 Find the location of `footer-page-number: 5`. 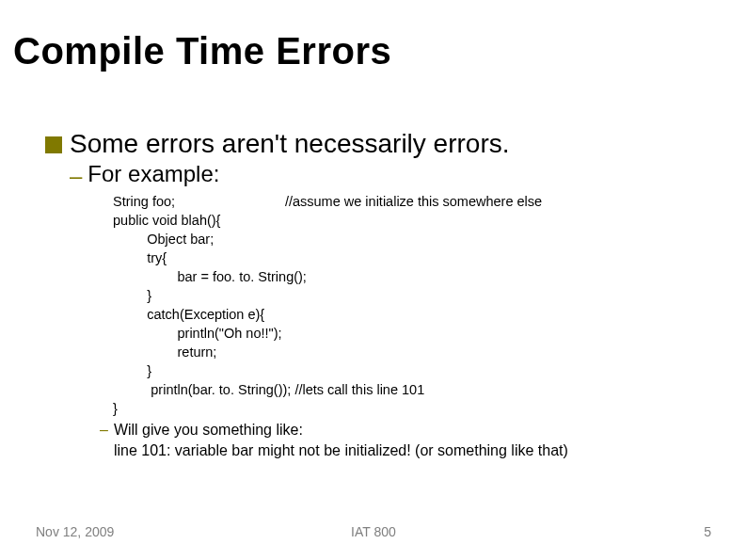

footer-page-number: 5 is located at coordinates (598, 532).